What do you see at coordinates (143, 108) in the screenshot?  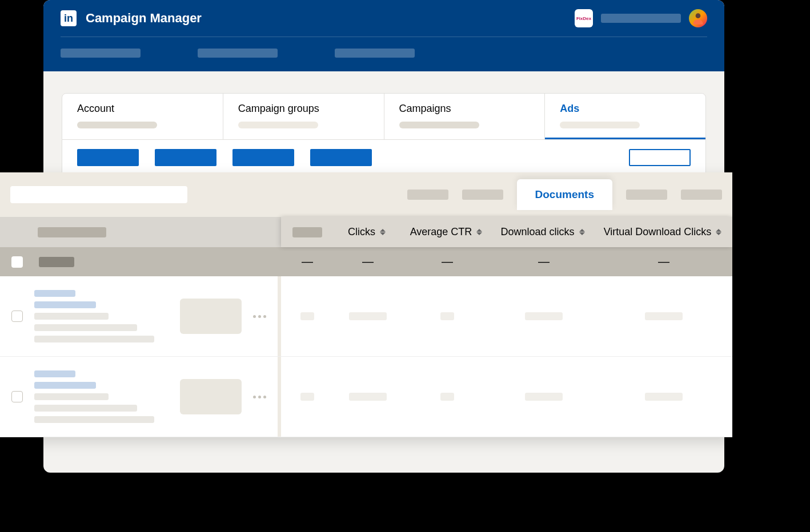 I see `tab-label: Account` at bounding box center [143, 108].